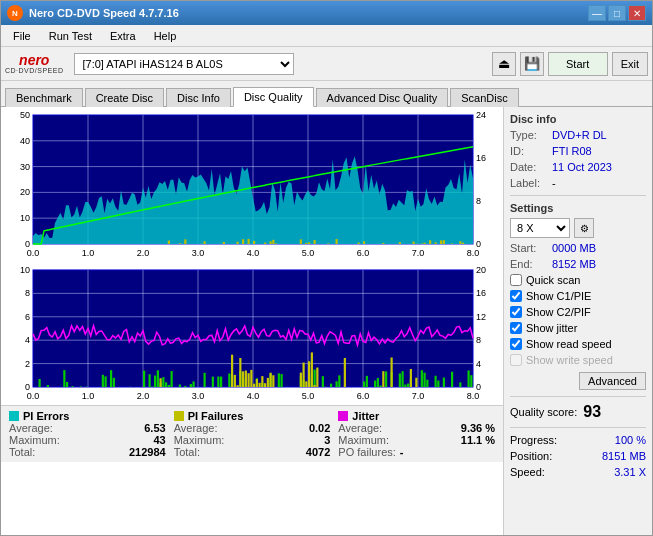  Describe the element at coordinates (532, 64) in the screenshot. I see `save-button: 💾` at that location.